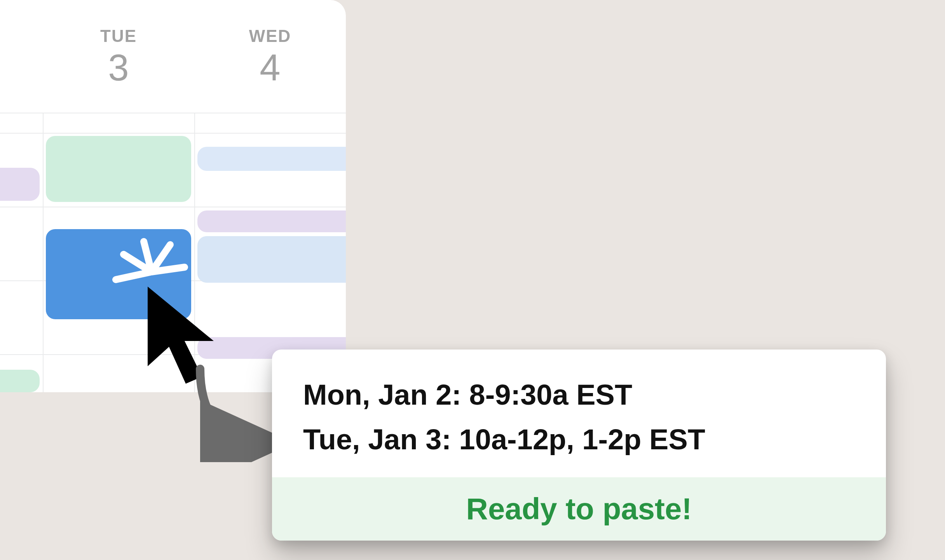  Describe the element at coordinates (173, 57) in the screenshot. I see `calendar-header: TUE 3 WED 4` at that location.